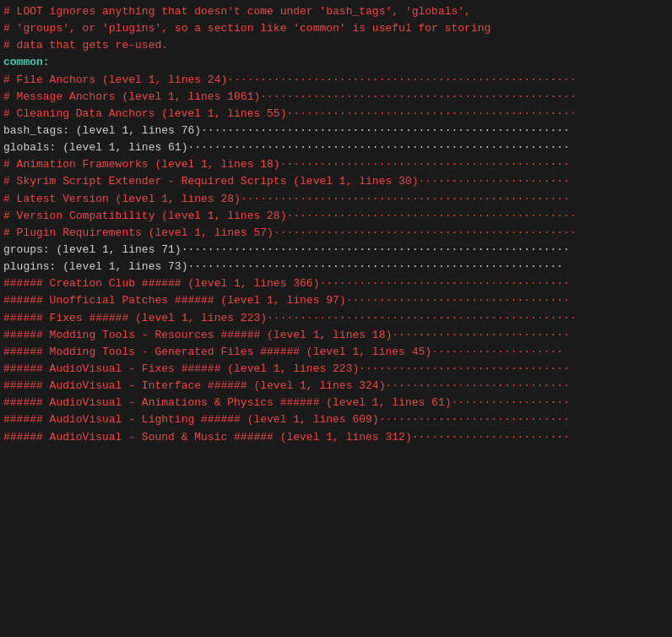 The width and height of the screenshot is (672, 637). I want to click on terminal-line-14: # Plugin Requirements (level 1, lines 57…, so click(336, 233).